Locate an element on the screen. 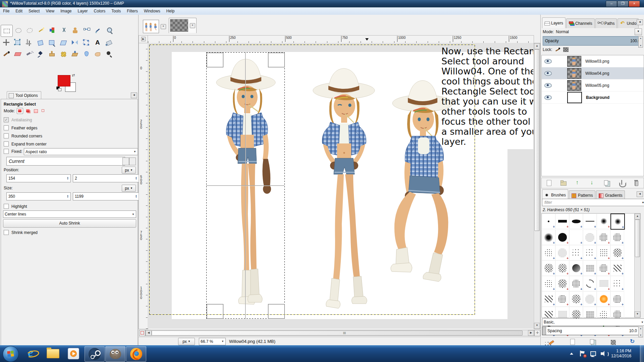  taskbar-button-windows-media-player is located at coordinates (73, 354).